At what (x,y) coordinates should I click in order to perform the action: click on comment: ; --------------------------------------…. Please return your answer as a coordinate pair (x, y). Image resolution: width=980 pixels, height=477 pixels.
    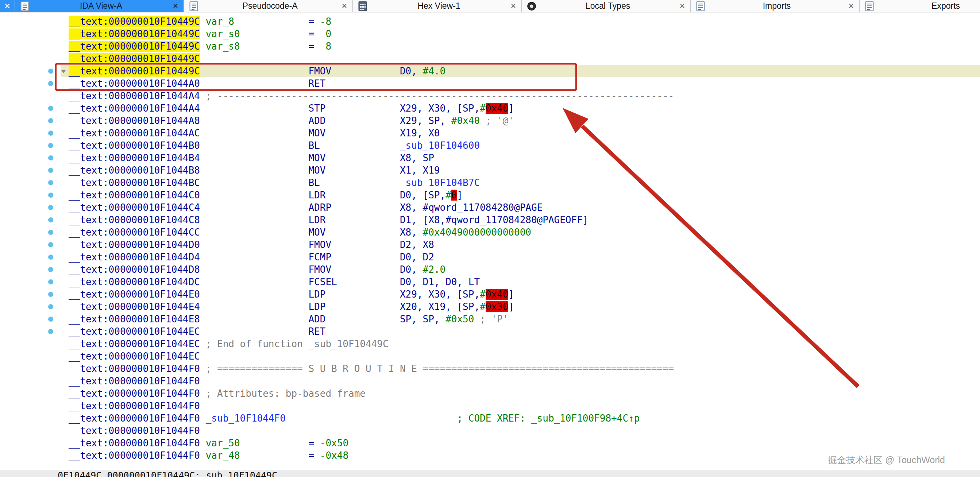
    Looking at the image, I should click on (440, 96).